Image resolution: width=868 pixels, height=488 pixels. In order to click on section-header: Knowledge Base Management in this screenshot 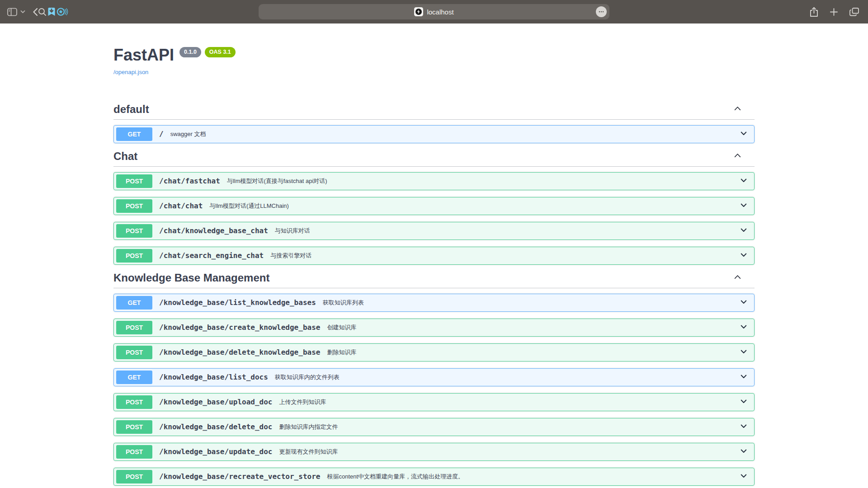, I will do `click(434, 280)`.